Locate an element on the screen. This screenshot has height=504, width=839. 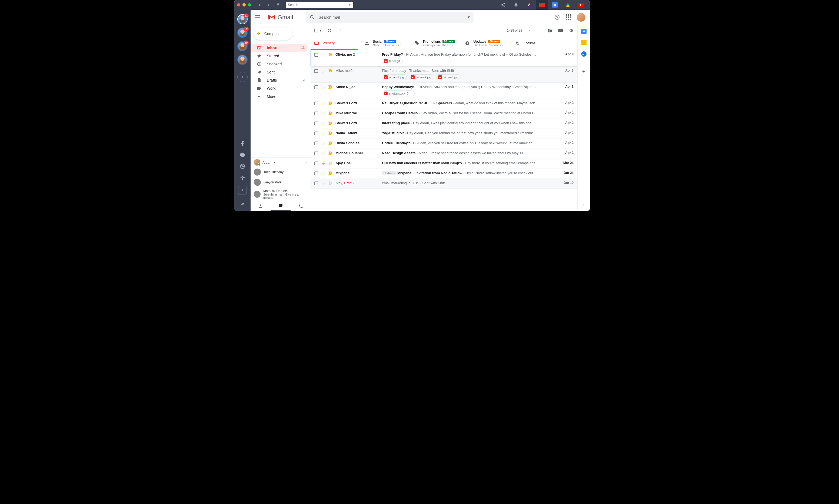
nav-item-work: Work is located at coordinates (279, 88).